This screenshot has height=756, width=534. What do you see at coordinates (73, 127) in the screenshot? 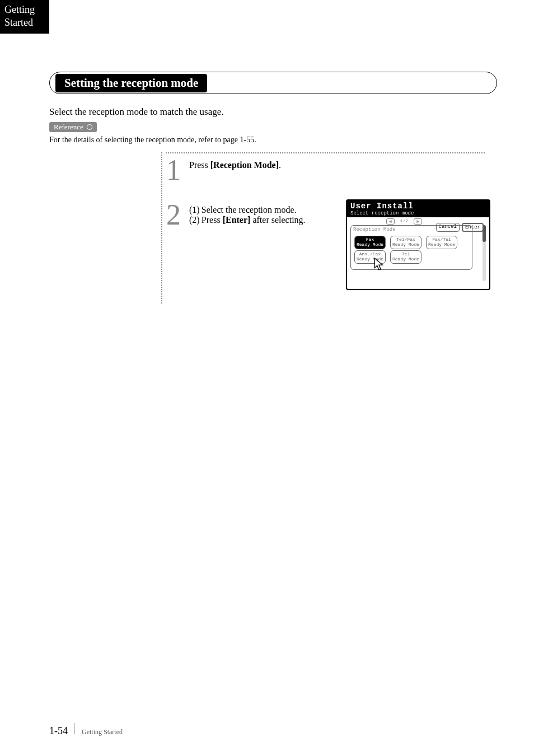
I see `reference-badge: Reference` at bounding box center [73, 127].